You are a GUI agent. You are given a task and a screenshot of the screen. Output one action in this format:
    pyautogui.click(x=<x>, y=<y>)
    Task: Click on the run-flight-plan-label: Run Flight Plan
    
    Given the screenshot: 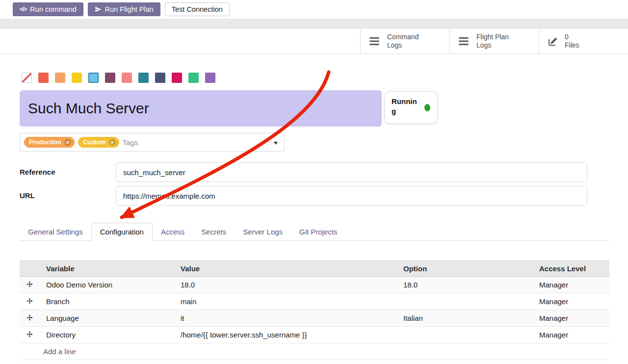 What is the action you would take?
    pyautogui.click(x=130, y=9)
    